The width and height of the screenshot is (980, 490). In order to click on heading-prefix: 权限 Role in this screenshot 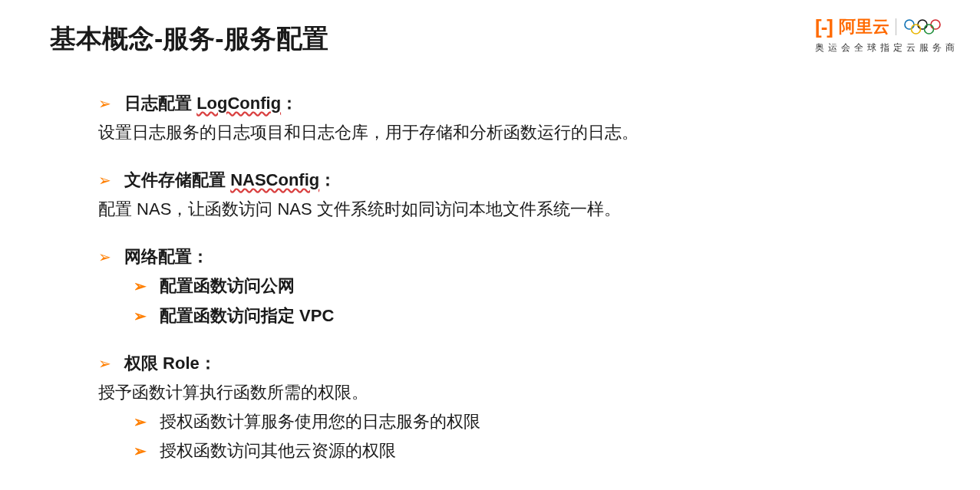, I will do `click(162, 363)`.